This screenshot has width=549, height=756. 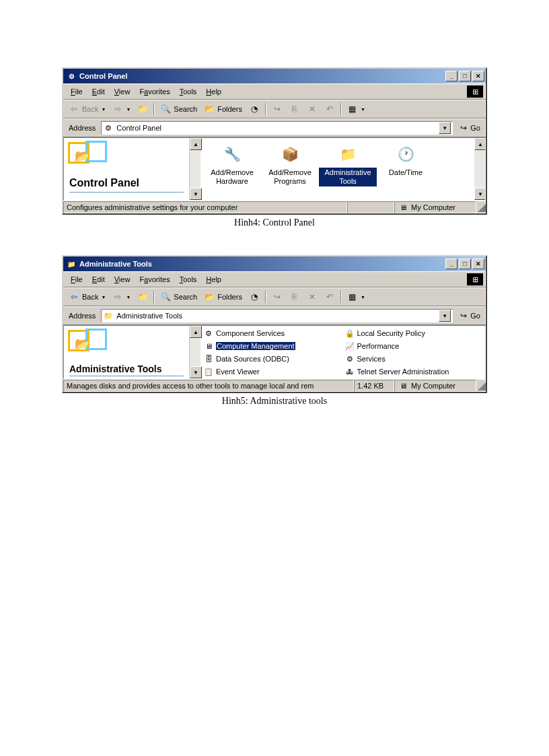 I want to click on status-text: Configures administrative settings for y…, so click(x=205, y=207).